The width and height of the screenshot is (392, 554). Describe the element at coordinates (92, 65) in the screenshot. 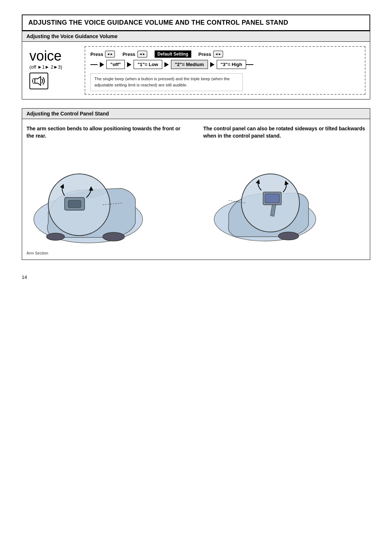

I see `dash-start` at that location.